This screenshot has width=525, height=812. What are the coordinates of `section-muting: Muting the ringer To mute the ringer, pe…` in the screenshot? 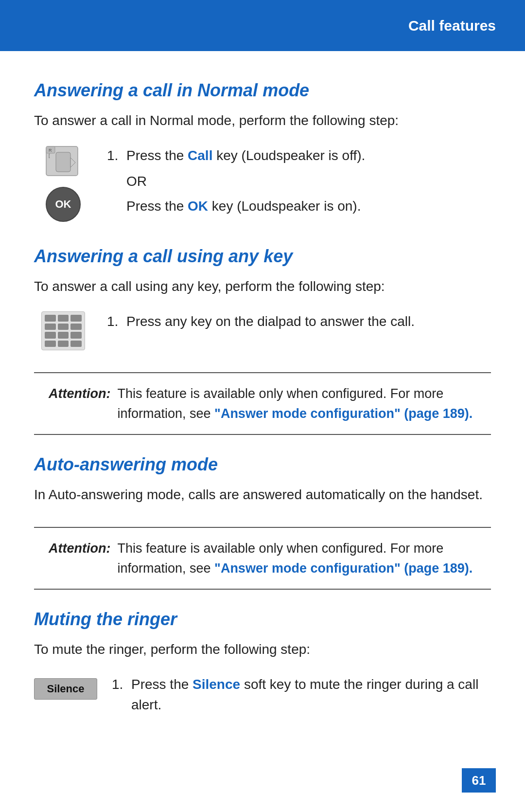 It's located at (262, 666).